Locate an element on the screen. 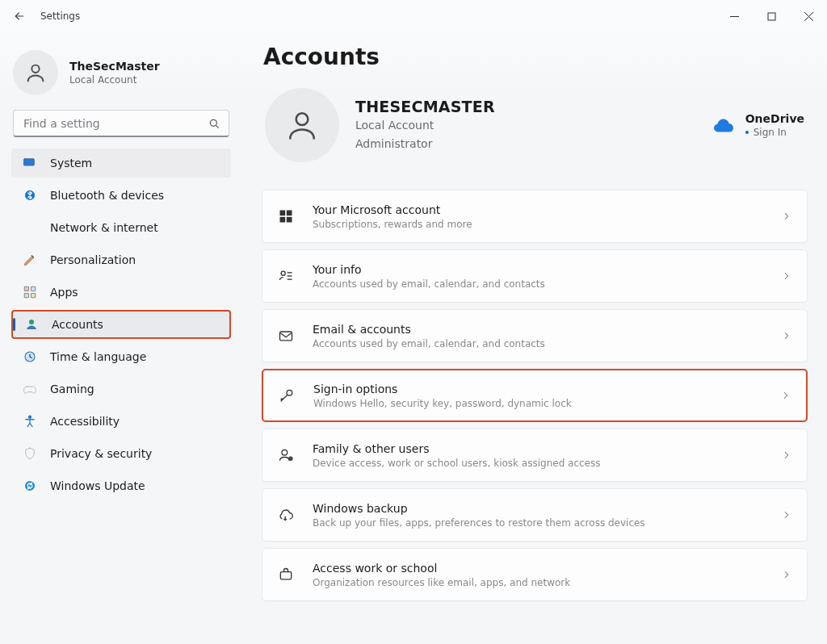  minimize-icon is located at coordinates (735, 16).